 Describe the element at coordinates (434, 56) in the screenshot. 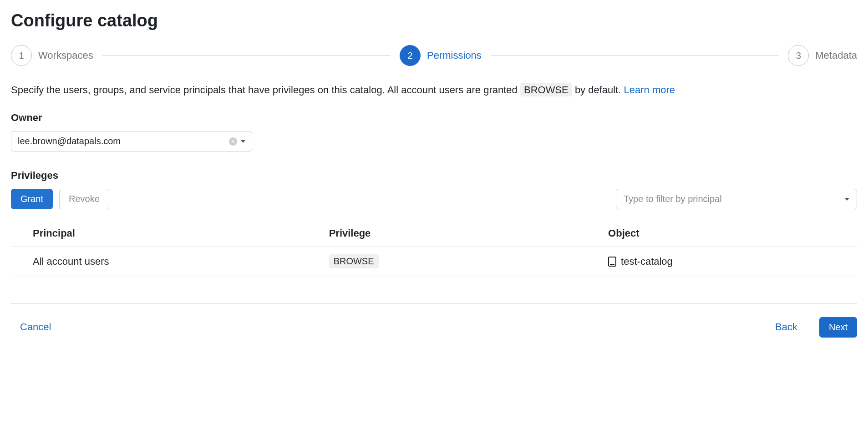

I see `wizard-stepper: 1 Workspaces 2 Permissions 3 Metadata` at that location.